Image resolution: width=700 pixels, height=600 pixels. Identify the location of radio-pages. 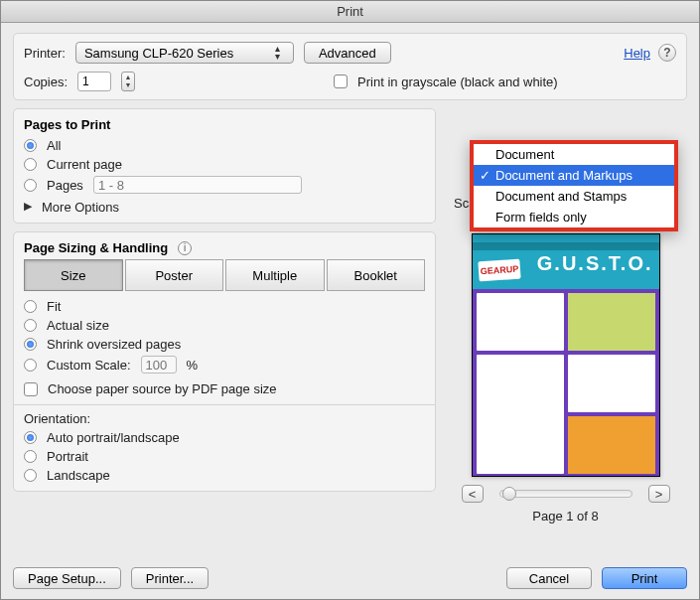
(30, 185).